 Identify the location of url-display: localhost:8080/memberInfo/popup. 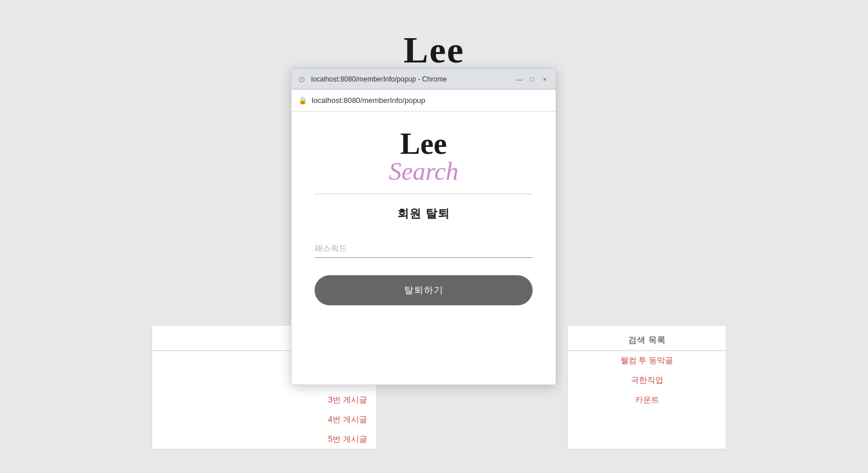
(430, 101).